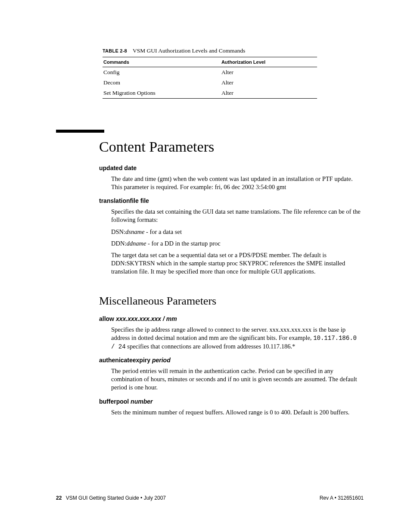 The image size is (411, 532). Describe the element at coordinates (231, 201) in the screenshot. I see `term-translationfile: translationfile file` at that location.